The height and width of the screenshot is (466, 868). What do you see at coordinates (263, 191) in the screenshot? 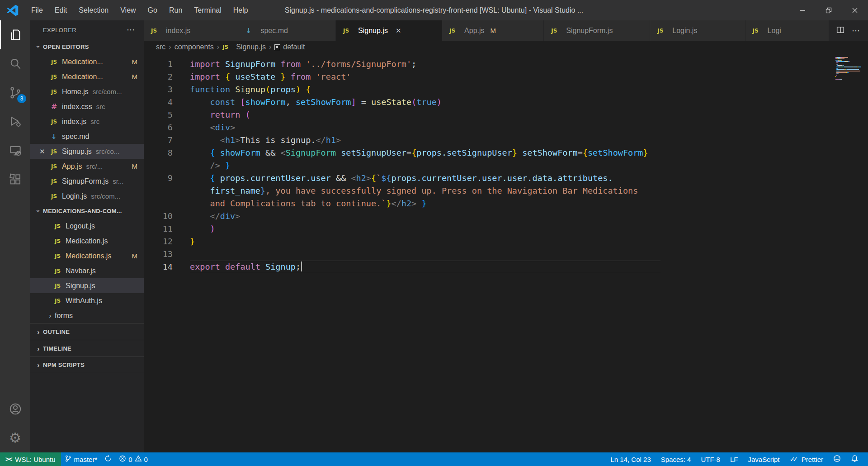
I see `token: }` at bounding box center [263, 191].